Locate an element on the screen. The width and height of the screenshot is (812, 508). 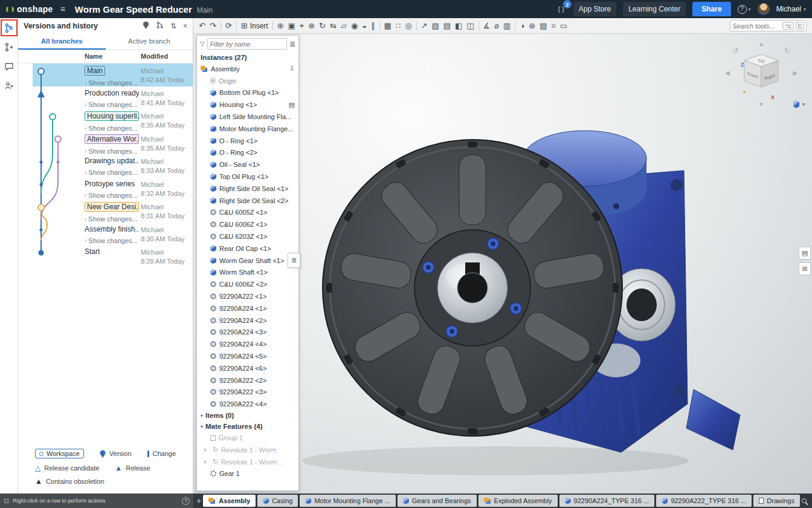
instance-row: Motor Mounting Flange... is located at coordinates (248, 129).